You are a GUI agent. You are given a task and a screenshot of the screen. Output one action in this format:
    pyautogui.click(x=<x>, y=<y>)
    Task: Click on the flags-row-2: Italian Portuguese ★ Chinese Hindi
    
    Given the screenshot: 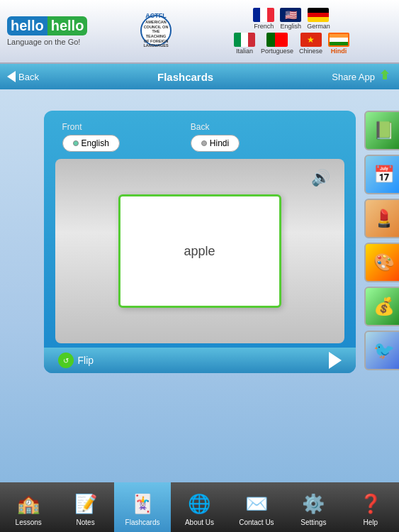 What is the action you would take?
    pyautogui.click(x=292, y=44)
    